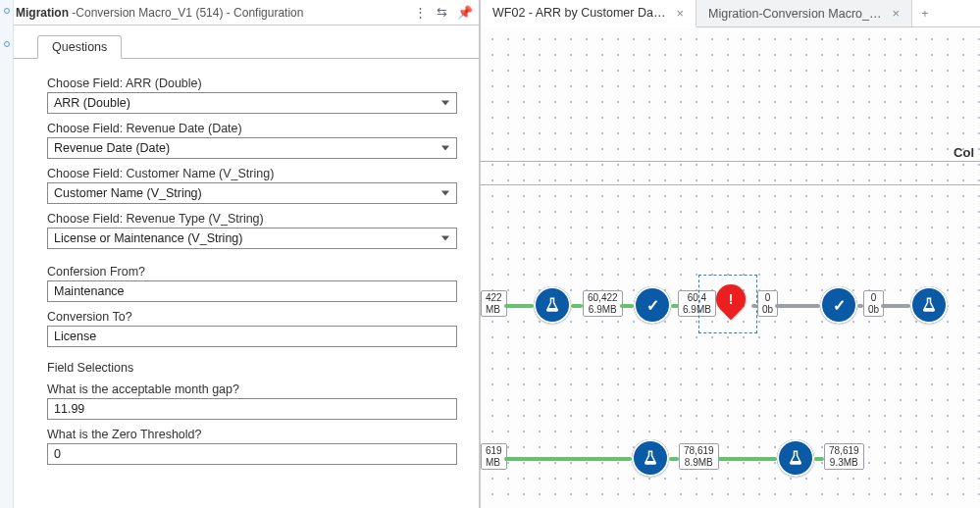  Describe the element at coordinates (925, 14) in the screenshot. I see `new-tab-button: +` at that location.